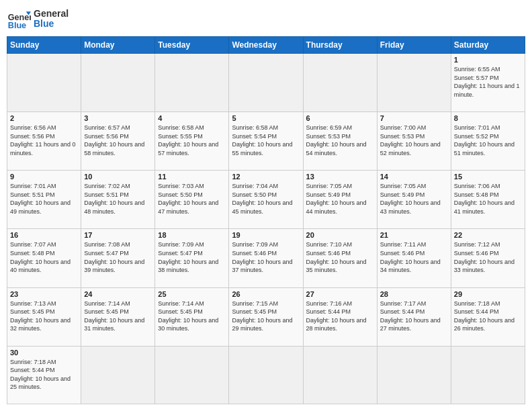 Image resolution: width=532 pixels, height=411 pixels. I want to click on calendar-cell: 2Sunrise: 6:56 AMSunset: 5:56 PMDaylight…, so click(44, 141).